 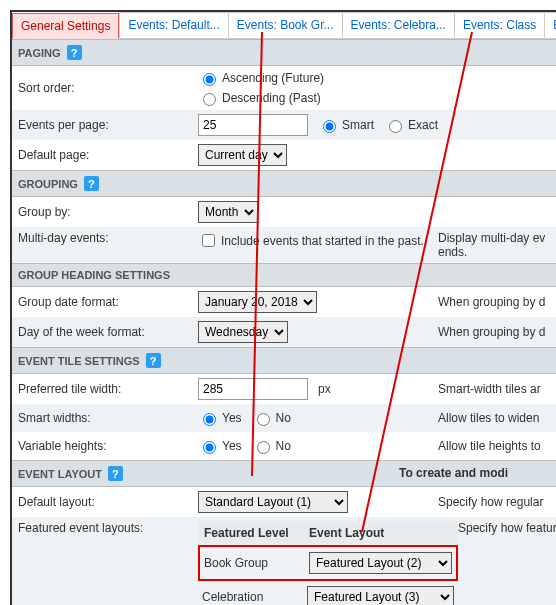 What do you see at coordinates (497, 245) in the screenshot?
I see `multiday-side: Display multi-day ev ends.` at bounding box center [497, 245].